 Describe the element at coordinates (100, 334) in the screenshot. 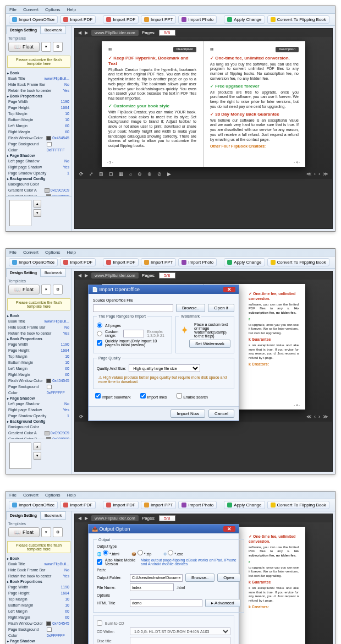

I see `radio-custom-range` at that location.